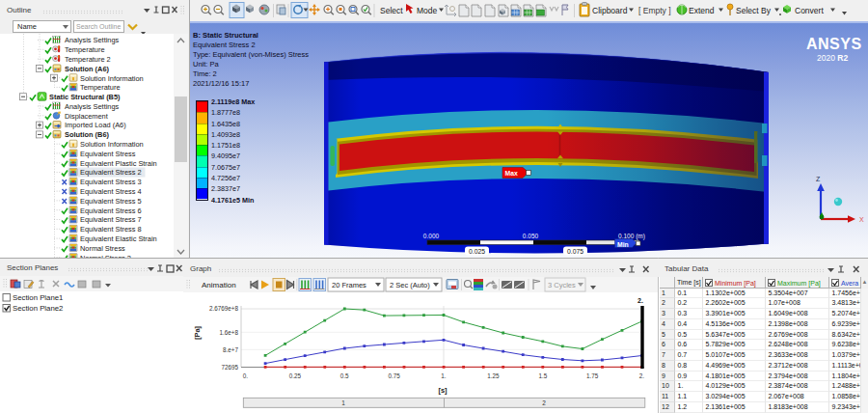  What do you see at coordinates (119, 239) in the screenshot?
I see `svg-text: Equivalent Elastic Strain` at bounding box center [119, 239].